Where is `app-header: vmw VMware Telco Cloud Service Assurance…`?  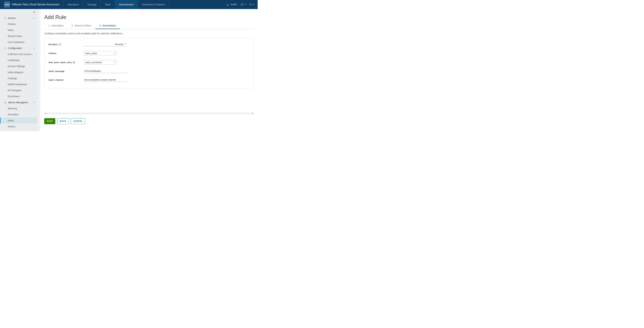
app-header: vmw VMware Telco Cloud Service Assurance… is located at coordinates (129, 4).